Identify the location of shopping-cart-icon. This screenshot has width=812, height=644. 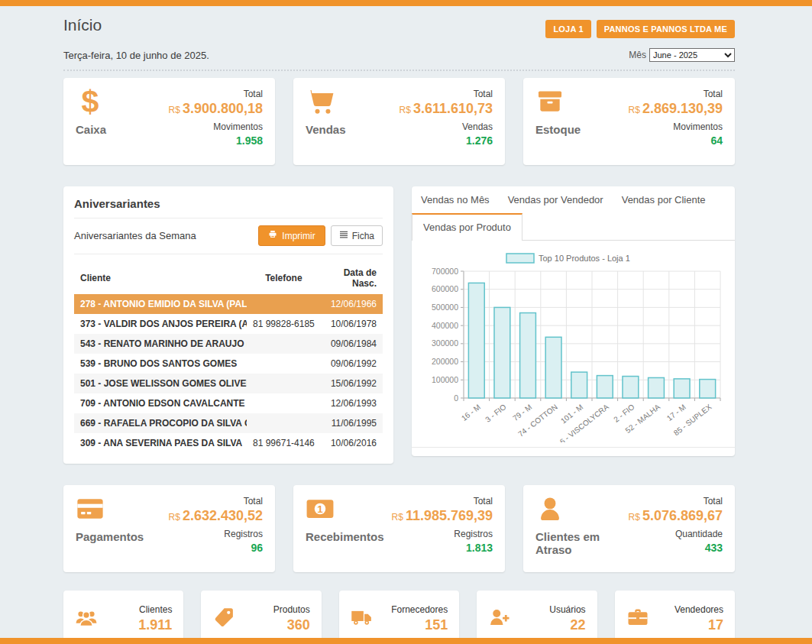
(325, 103).